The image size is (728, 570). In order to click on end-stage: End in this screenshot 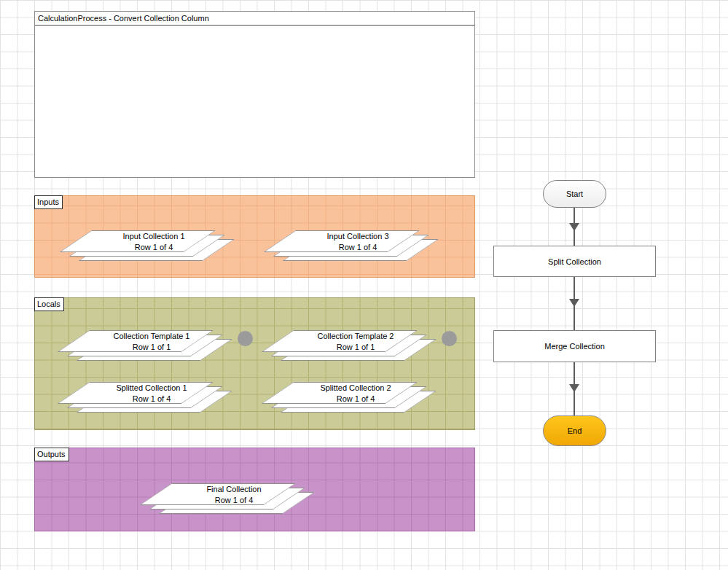, I will do `click(574, 431)`.